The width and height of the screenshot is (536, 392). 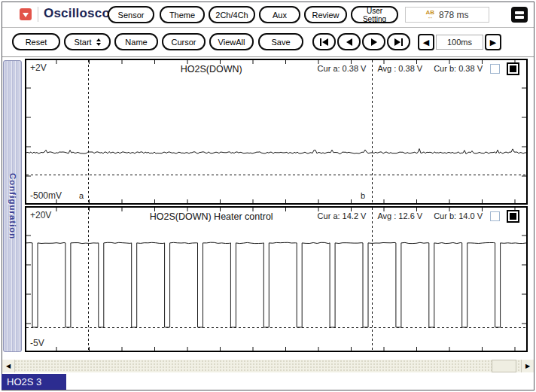 What do you see at coordinates (232, 42) in the screenshot?
I see `view-all-button: ViewAll` at bounding box center [232, 42].